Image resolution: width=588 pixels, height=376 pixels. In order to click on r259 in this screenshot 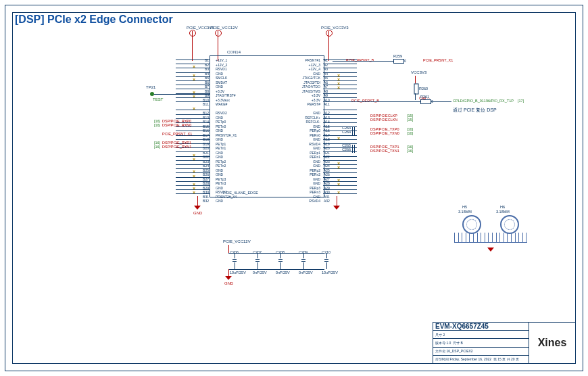, I will do `click(399, 61)`.